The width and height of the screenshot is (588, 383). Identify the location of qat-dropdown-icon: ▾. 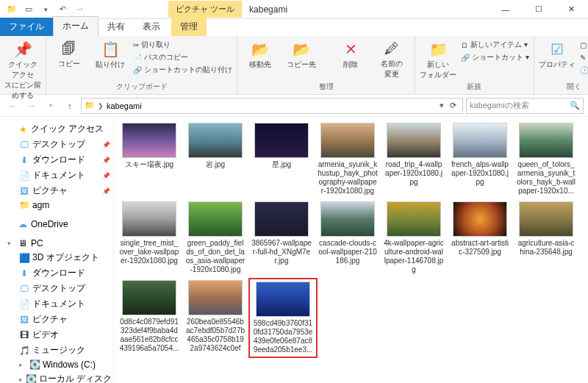
(46, 10).